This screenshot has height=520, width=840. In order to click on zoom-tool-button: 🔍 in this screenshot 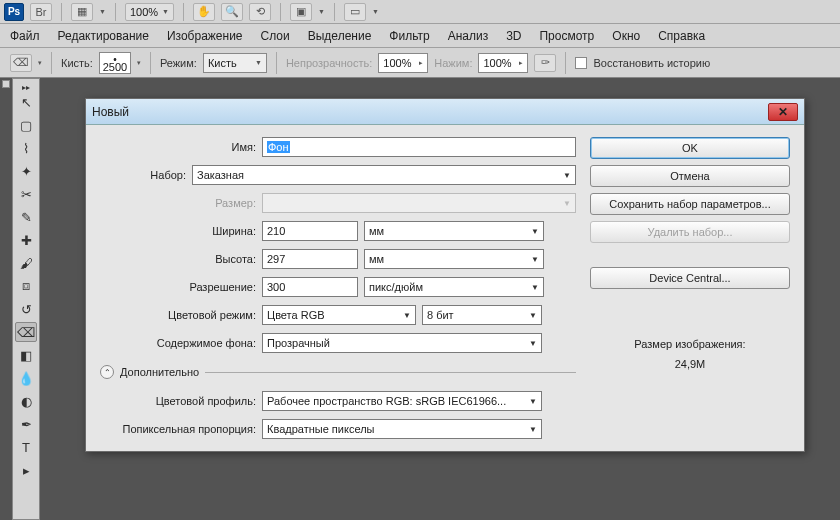, I will do `click(232, 12)`.